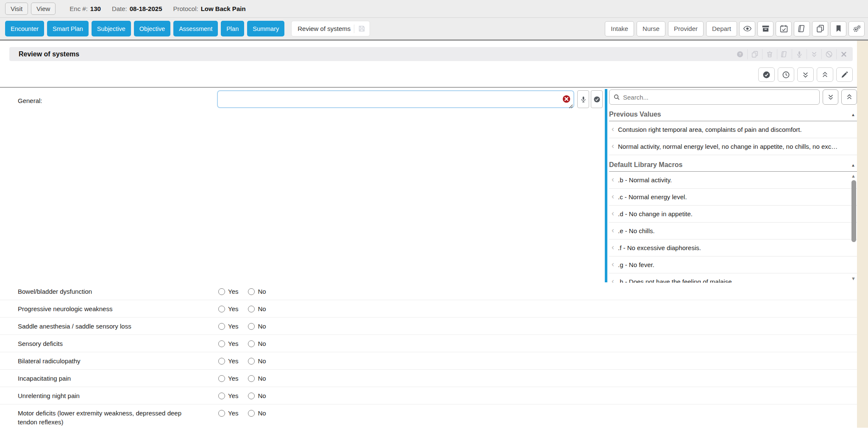 This screenshot has width=868, height=429. I want to click on macro-item: ‹ .e - No chills., so click(733, 231).